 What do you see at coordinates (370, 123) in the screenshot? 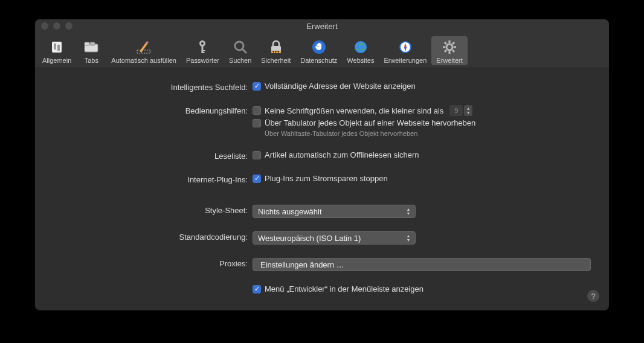
I see `checkbox-tab-highlight-label: Über Tabulator jedes Objekt auf einer We…` at bounding box center [370, 123].